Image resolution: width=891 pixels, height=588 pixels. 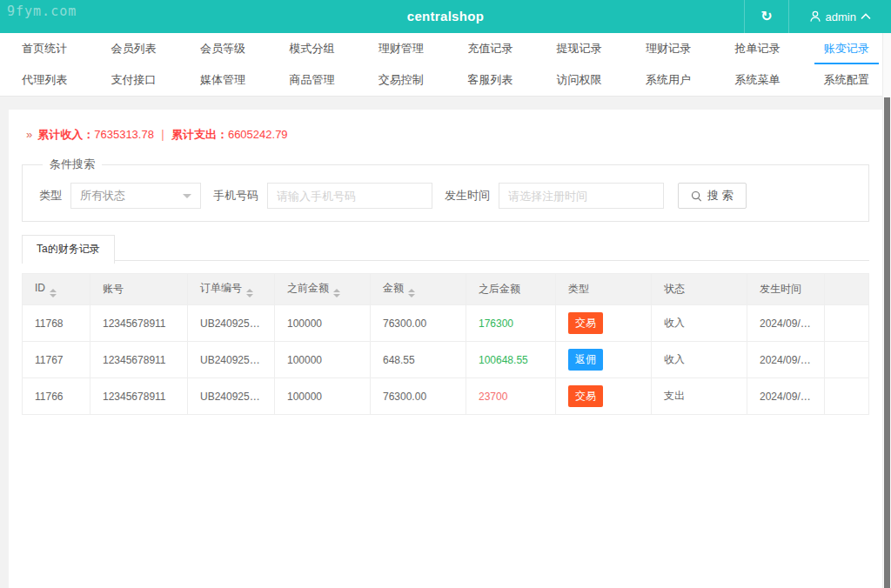 What do you see at coordinates (720, 196) in the screenshot?
I see `search-button-label: 搜 索` at bounding box center [720, 196].